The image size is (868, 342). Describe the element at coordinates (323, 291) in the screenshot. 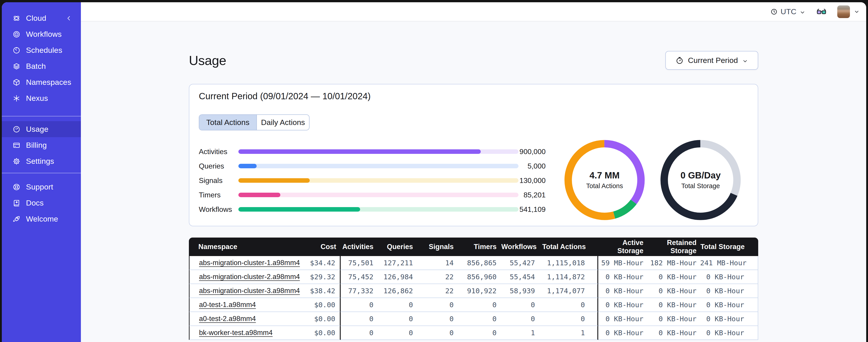

I see `cell-cost: $38.42` at that location.